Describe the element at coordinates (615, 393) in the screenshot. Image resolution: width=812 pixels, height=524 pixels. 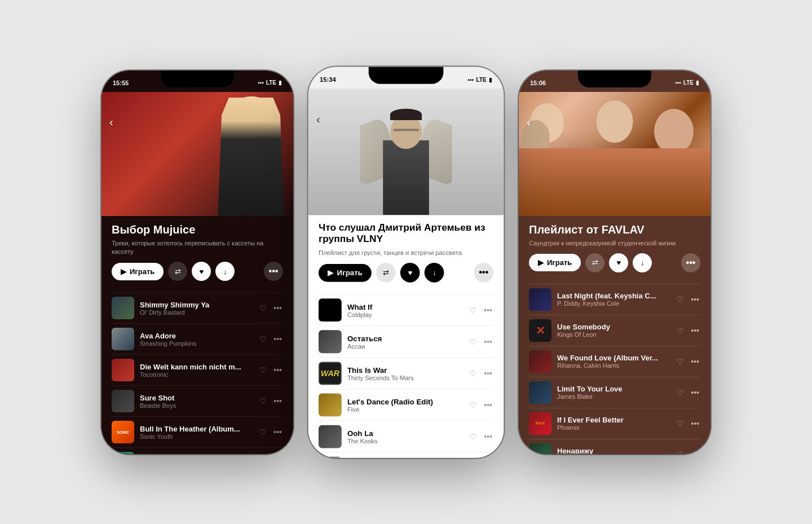
I see `track-item-r3: Limit To Your Love James Blake ♡ •••` at that location.